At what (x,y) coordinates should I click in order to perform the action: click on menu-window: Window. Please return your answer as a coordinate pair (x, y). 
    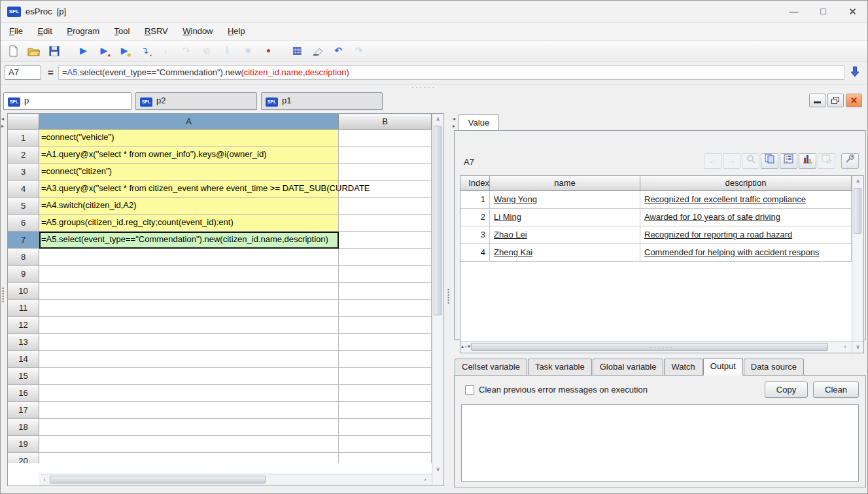
    Looking at the image, I should click on (198, 31).